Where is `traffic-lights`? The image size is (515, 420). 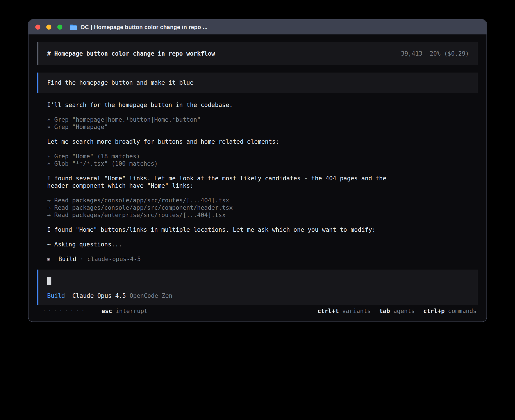 traffic-lights is located at coordinates (49, 27).